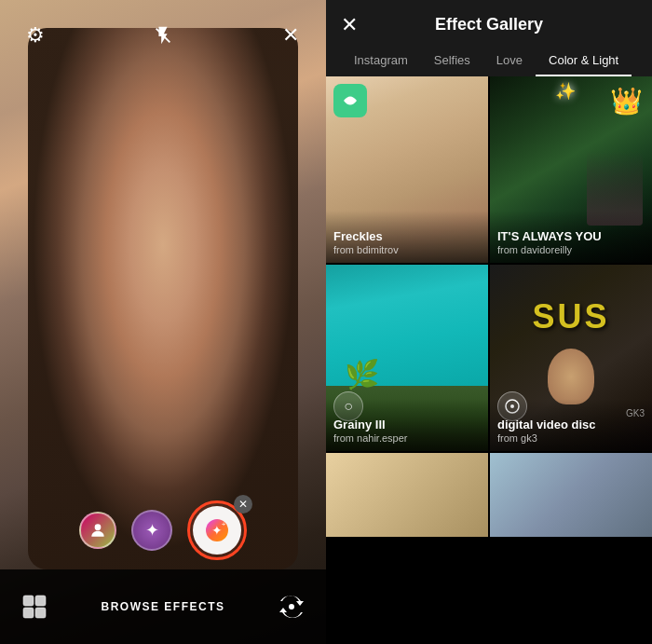  Describe the element at coordinates (407, 237) in the screenshot. I see `freckles-title: Freckles` at that location.